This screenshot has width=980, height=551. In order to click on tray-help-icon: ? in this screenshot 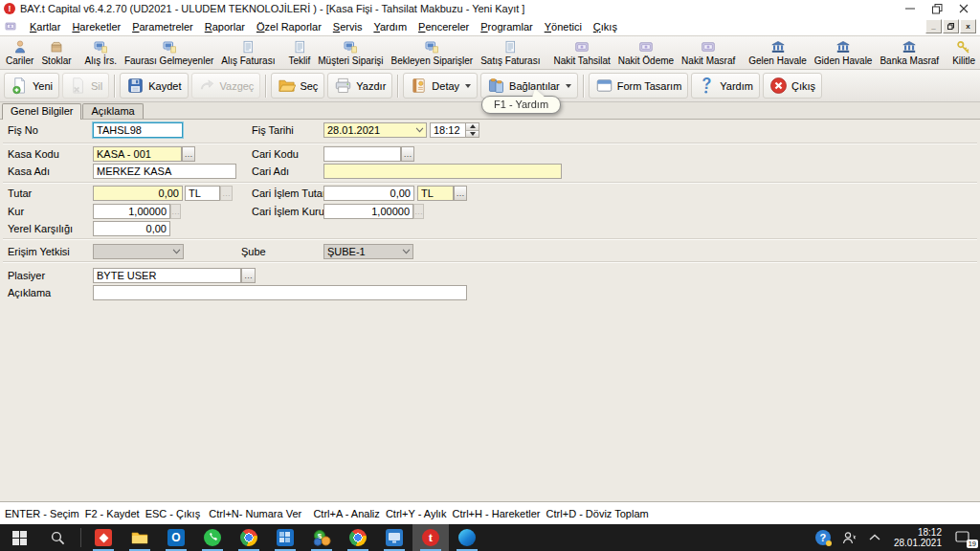, I will do `click(823, 538)`.